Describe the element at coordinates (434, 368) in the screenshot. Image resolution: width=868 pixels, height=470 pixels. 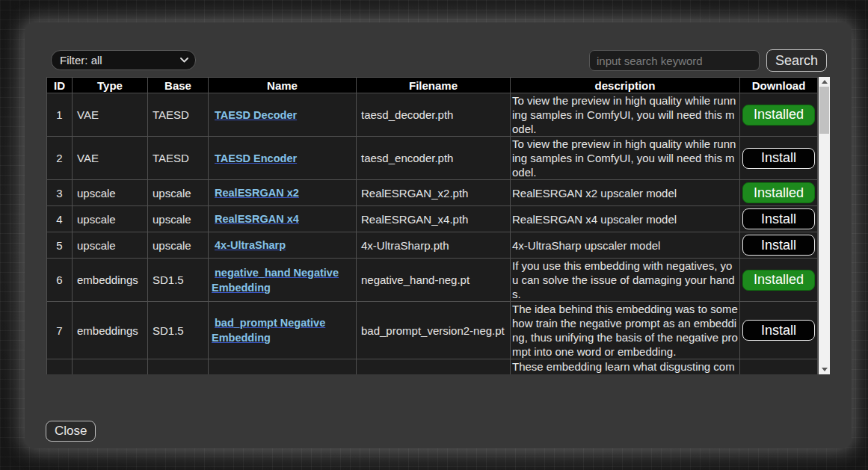
I see `cell-filename` at that location.